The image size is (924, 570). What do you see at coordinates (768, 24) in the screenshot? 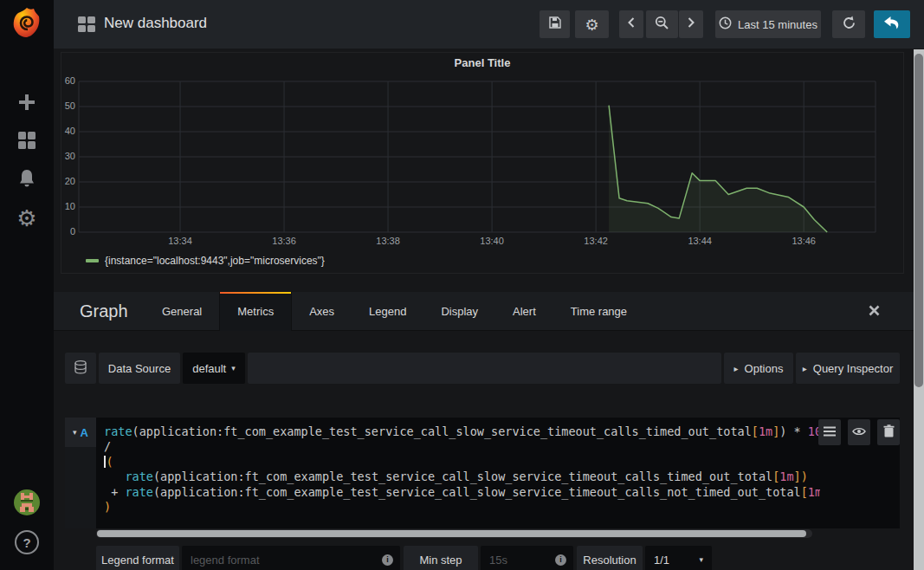
I see `time-range-picker: Last 15 minutes` at bounding box center [768, 24].